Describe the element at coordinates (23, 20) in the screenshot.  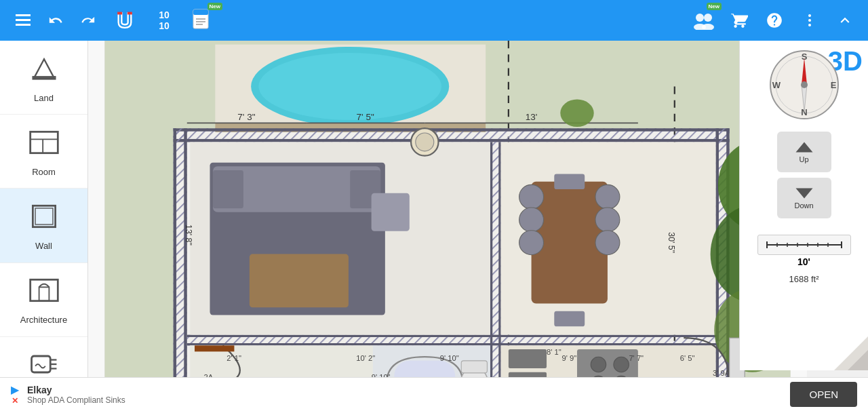
I see `menu-button` at that location.